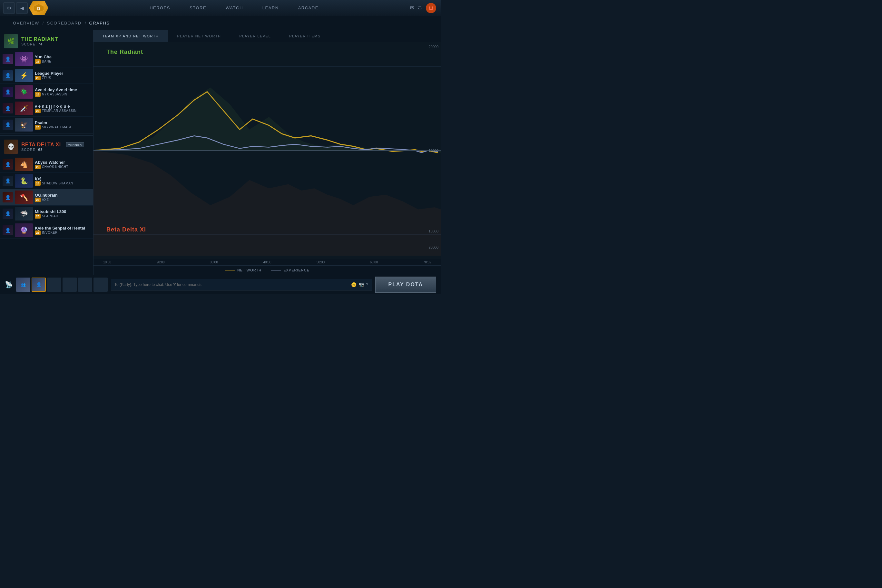 This screenshot has height=588, width=882. Describe the element at coordinates (214, 262) in the screenshot. I see `time-label-2: 30:00` at that location.